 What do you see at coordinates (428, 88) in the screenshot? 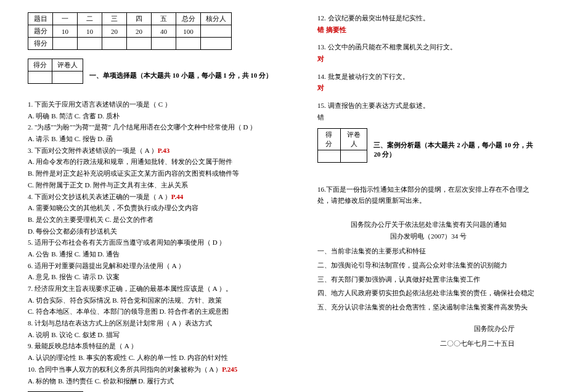
I see `q14-ans: 对` at bounding box center [428, 88].